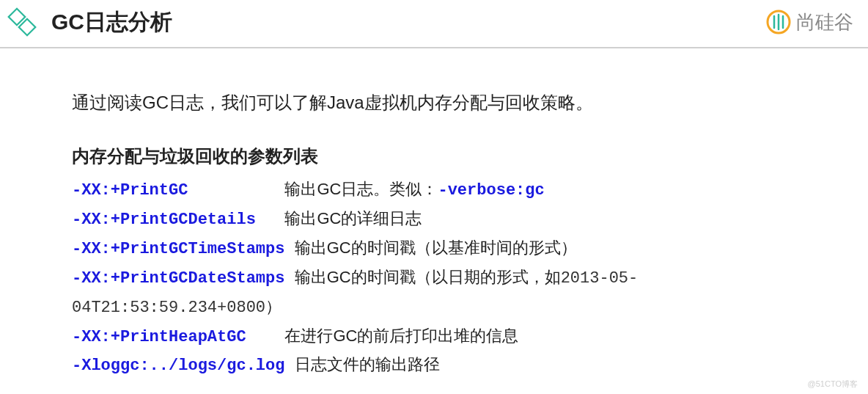 The height and width of the screenshot is (394, 868). Describe the element at coordinates (435, 248) in the screenshot. I see `param-desc: 输出GC的时间戳（以基准时间的形式）` at that location.